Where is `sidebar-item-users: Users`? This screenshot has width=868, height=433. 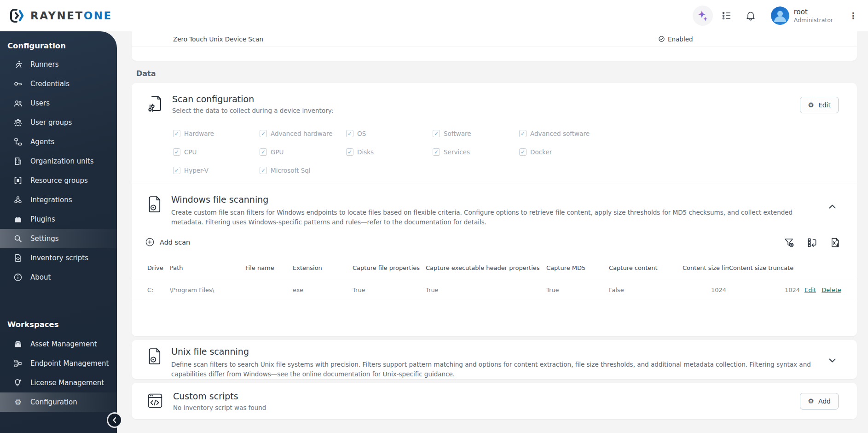
sidebar-item-users: Users is located at coordinates (58, 103).